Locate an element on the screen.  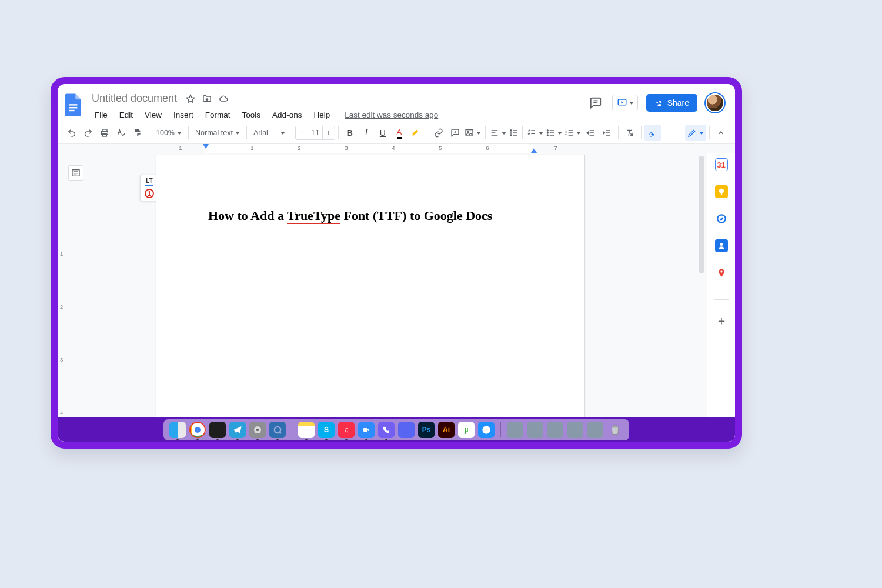
menu-addons: Add-ons is located at coordinates (287, 115).